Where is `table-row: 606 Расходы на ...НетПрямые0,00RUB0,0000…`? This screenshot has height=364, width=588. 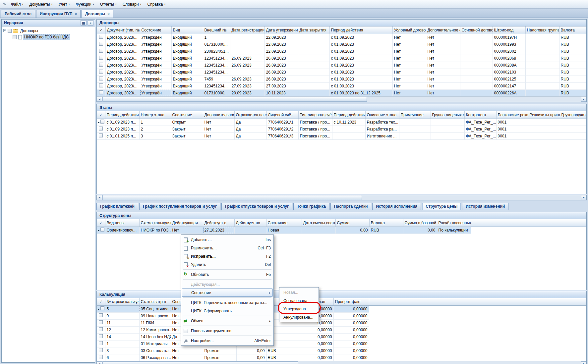
table-row: 606 Расходы на ...НетПрямые0,00RUB0,0000… is located at coordinates (341, 358).